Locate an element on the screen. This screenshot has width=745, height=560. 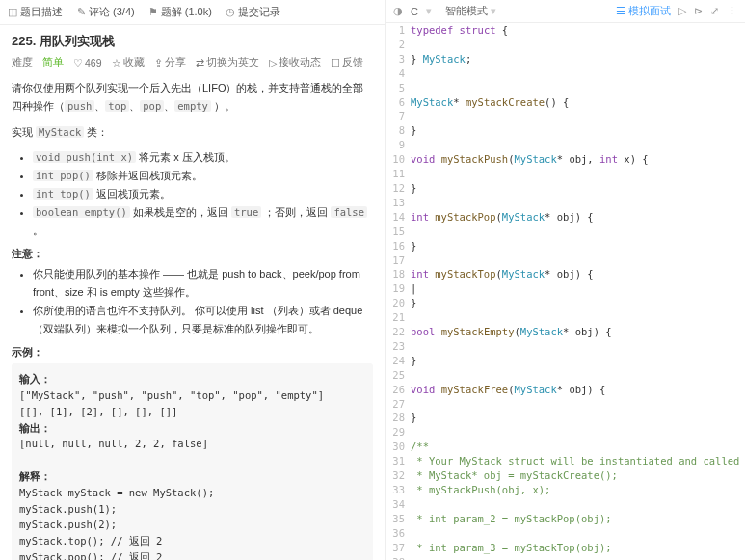
line-content: void myStackFree(MyStack* obj) { is located at coordinates (508, 389).